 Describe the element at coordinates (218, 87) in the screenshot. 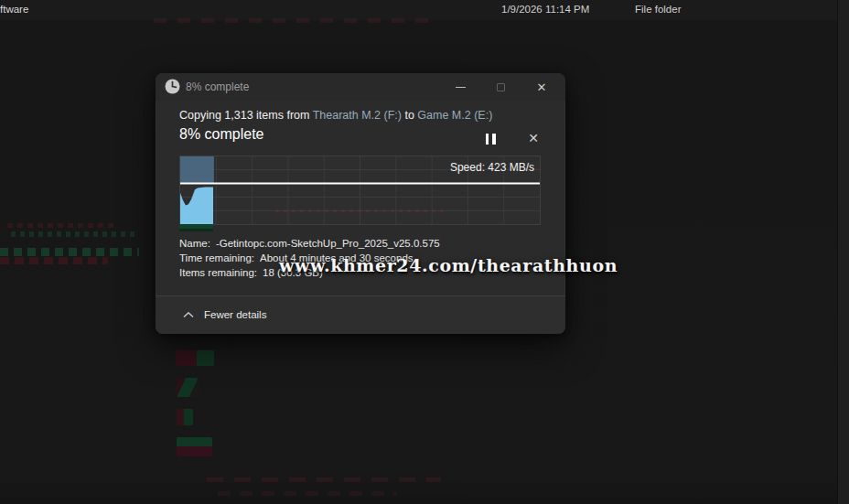

I see `dialog-title: 8% complete` at that location.